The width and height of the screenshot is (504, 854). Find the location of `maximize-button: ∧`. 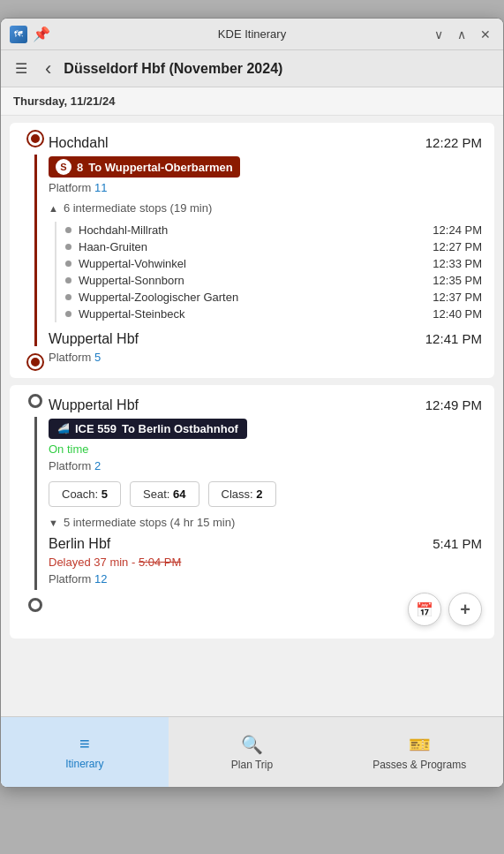

maximize-button: ∧ is located at coordinates (462, 34).